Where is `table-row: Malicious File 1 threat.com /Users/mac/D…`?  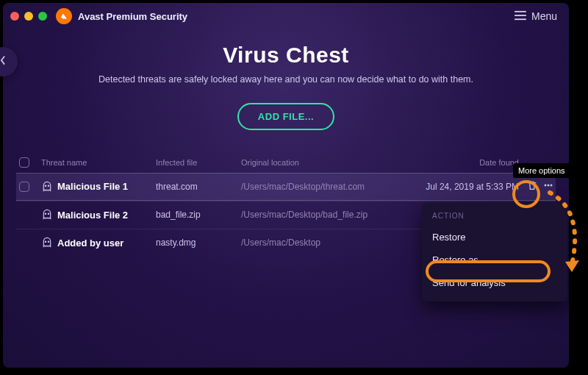
table-row: Malicious File 1 threat.com /Users/mac/D… is located at coordinates (286, 187).